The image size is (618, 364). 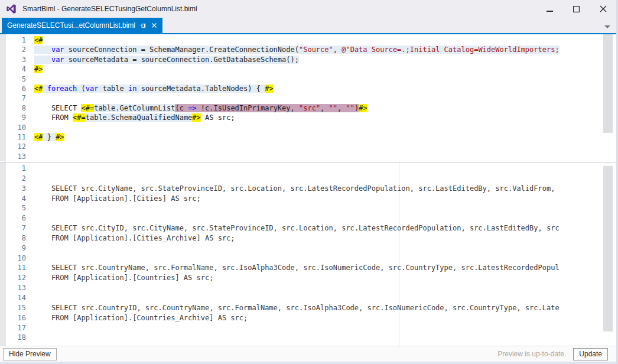 I want to click on line-number: 15, so click(x=13, y=308).